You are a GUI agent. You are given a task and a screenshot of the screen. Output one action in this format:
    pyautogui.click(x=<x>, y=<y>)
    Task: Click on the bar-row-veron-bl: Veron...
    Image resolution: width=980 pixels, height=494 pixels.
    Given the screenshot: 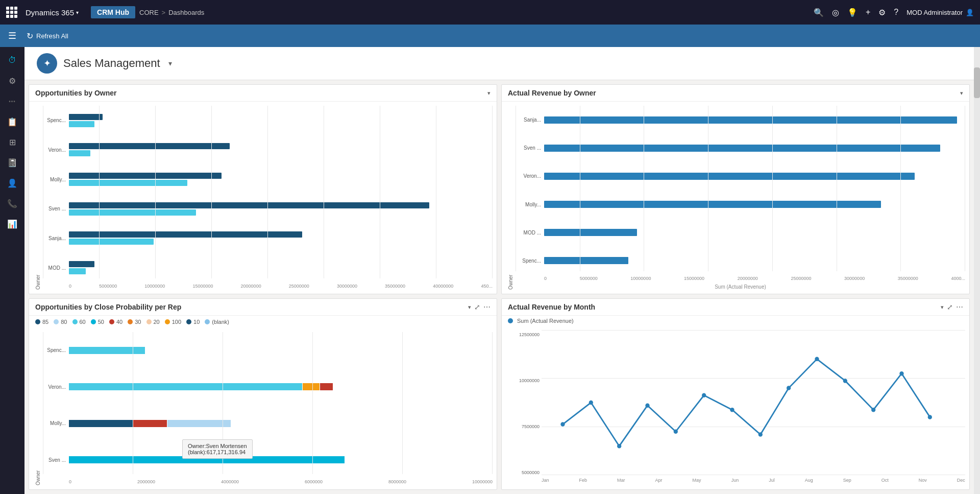 What is the action you would take?
    pyautogui.click(x=267, y=387)
    